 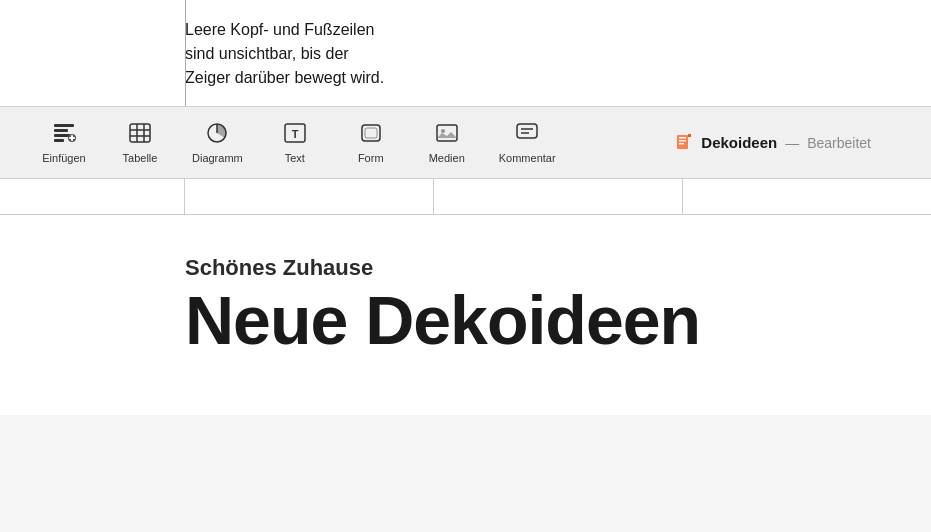 What do you see at coordinates (684, 143) in the screenshot?
I see `document-icon` at bounding box center [684, 143].